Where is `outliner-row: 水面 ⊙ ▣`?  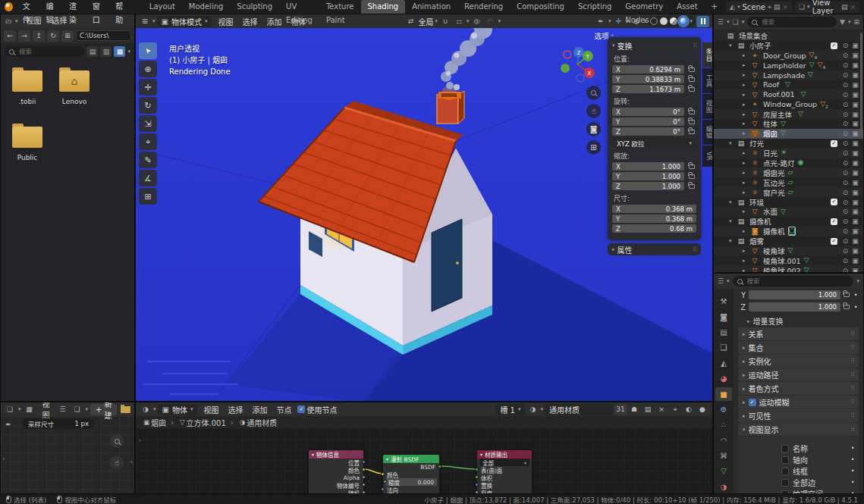 outliner-row: 水面 ⊙ ▣ is located at coordinates (789, 212).